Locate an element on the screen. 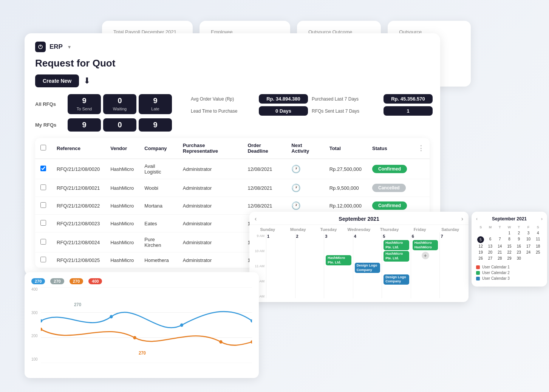 This screenshot has height=392, width=549. cal-month-title: September 2021 is located at coordinates (359, 219).